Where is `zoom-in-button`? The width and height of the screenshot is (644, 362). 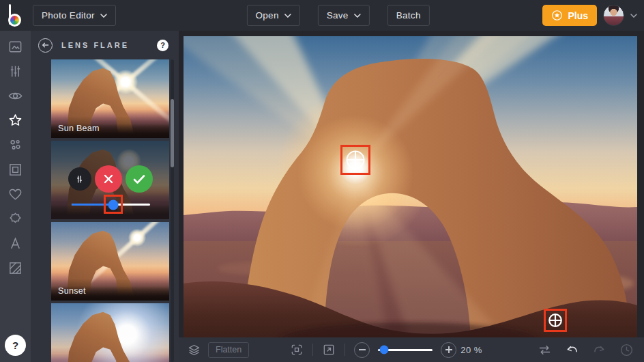
zoom-in-button is located at coordinates (449, 350).